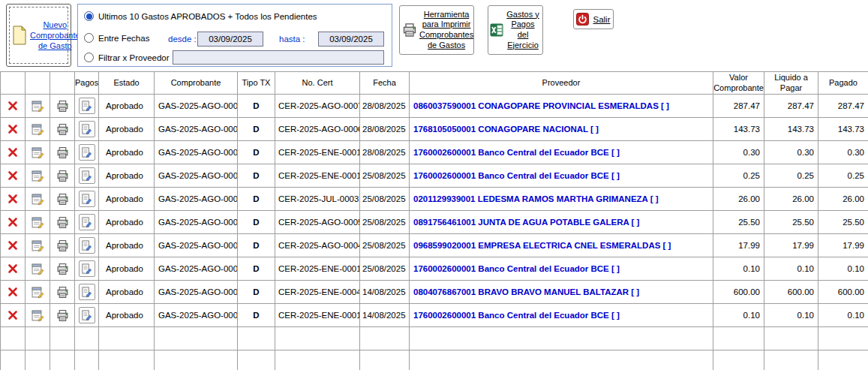 The height and width of the screenshot is (370, 868). I want to click on desde-date-input, so click(230, 39).